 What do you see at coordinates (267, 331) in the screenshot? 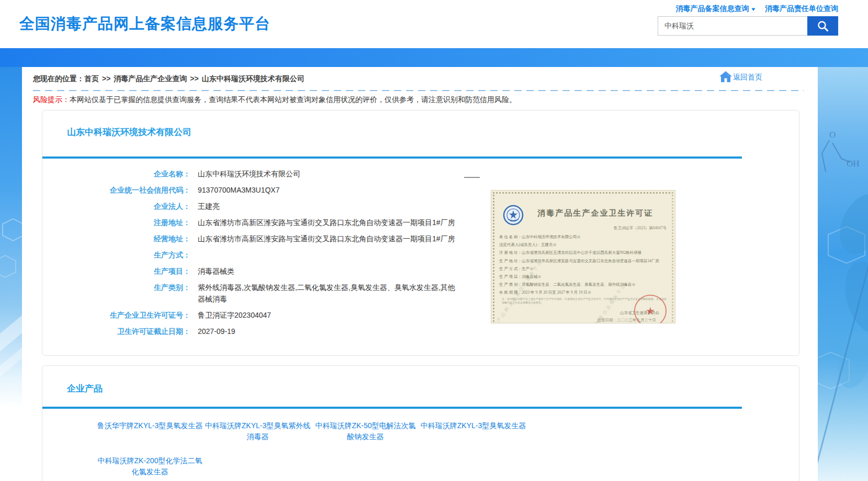
I see `field-row: 卫生许可证截止日期： 2027-09-19` at bounding box center [267, 331].